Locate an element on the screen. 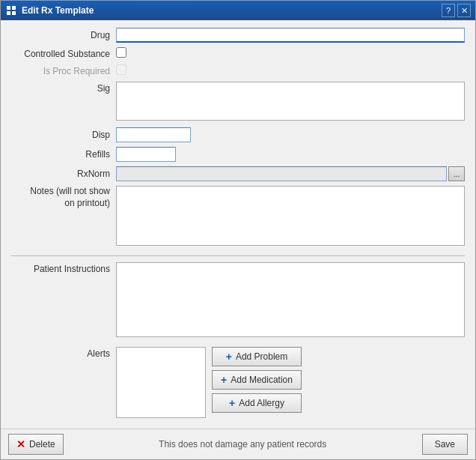 The image size is (476, 460). controlled-substance-row: Controlled Substance is located at coordinates (238, 54).